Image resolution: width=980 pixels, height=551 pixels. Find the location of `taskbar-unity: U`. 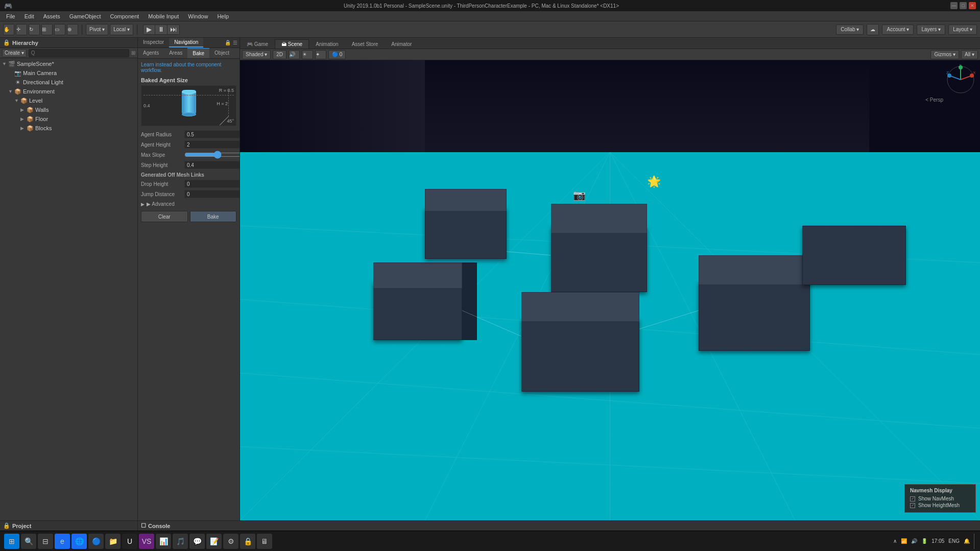

taskbar-unity: U is located at coordinates (130, 541).